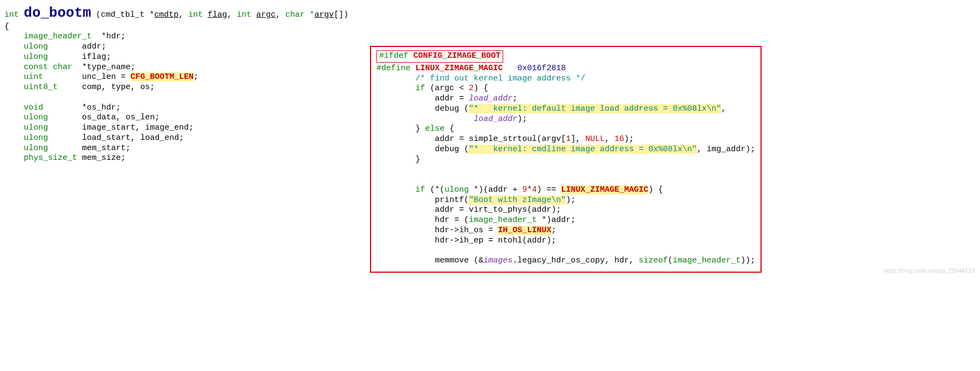 Image resolution: width=980 pixels, height=371 pixels. Describe the element at coordinates (566, 69) in the screenshot. I see `code-line: #define LINUX_ZIMAGE_MAGIC 0x016f2818` at that location.